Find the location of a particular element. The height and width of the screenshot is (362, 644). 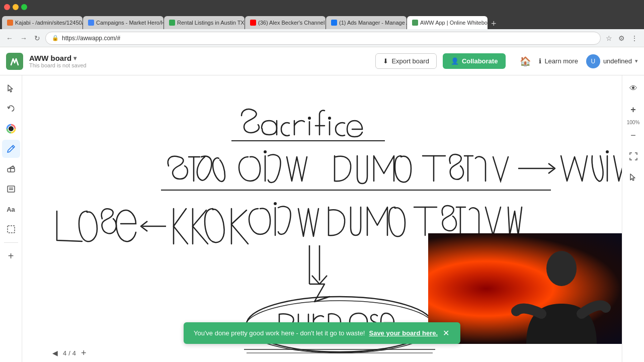

eraser-icon is located at coordinates (11, 169).